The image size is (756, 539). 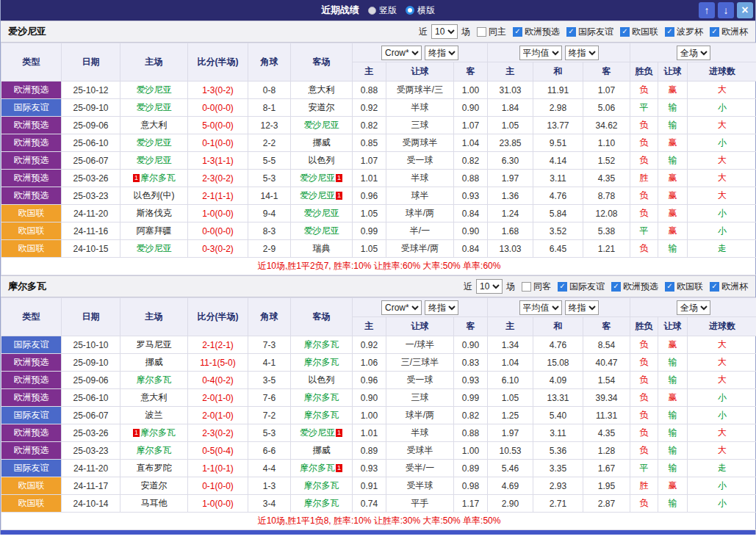 What do you see at coordinates (322, 249) in the screenshot?
I see `away-team-cell: 瑞典` at bounding box center [322, 249].